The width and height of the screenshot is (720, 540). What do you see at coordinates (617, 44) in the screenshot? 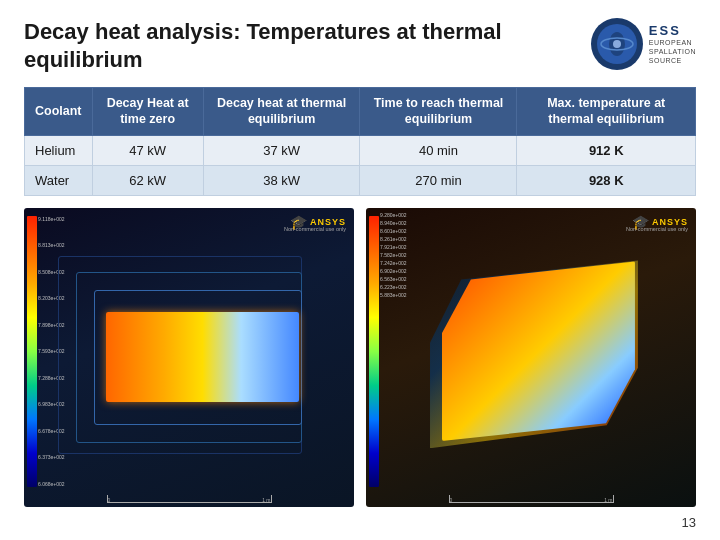
I see `ess-logo` at bounding box center [617, 44].